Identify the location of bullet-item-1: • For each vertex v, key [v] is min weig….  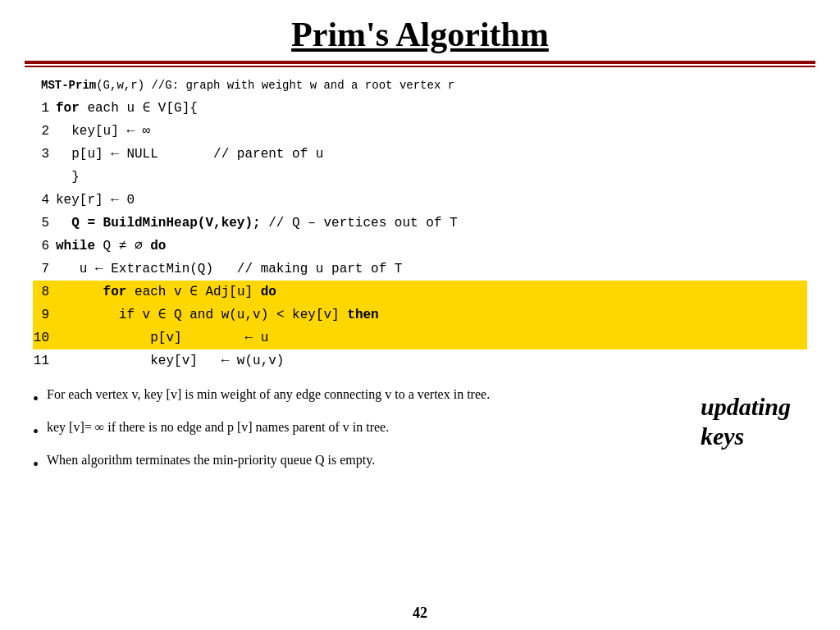
(420, 398).